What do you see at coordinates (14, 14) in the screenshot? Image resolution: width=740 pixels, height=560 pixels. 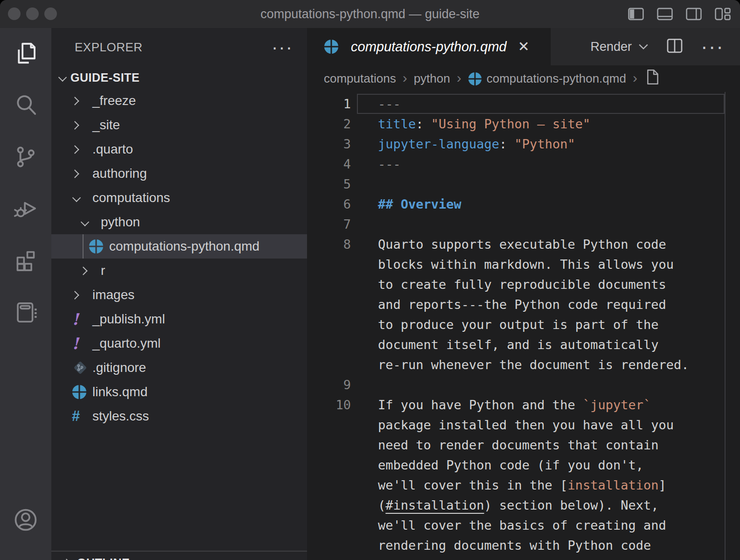 I see `close-window-button` at bounding box center [14, 14].